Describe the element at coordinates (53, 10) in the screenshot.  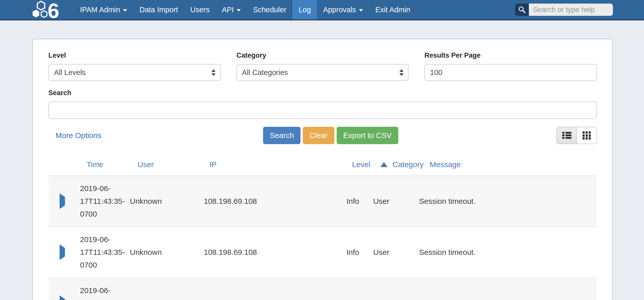
I see `svg-text: 6` at that location.